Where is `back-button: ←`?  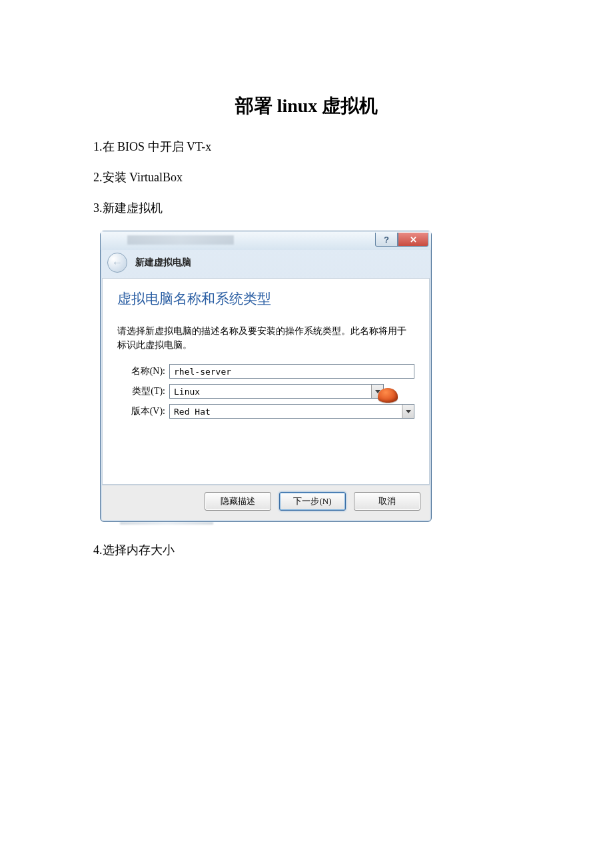
back-button: ← is located at coordinates (117, 263).